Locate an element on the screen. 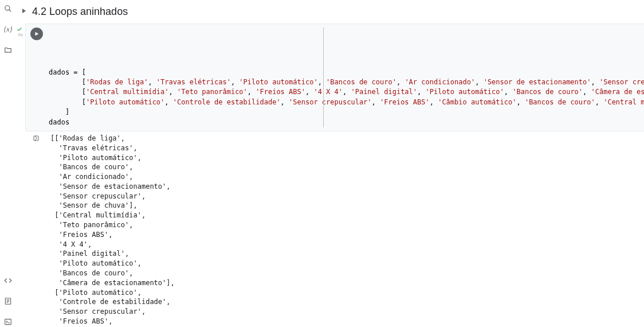 The image size is (644, 327). output-toggle-icon is located at coordinates (37, 139).